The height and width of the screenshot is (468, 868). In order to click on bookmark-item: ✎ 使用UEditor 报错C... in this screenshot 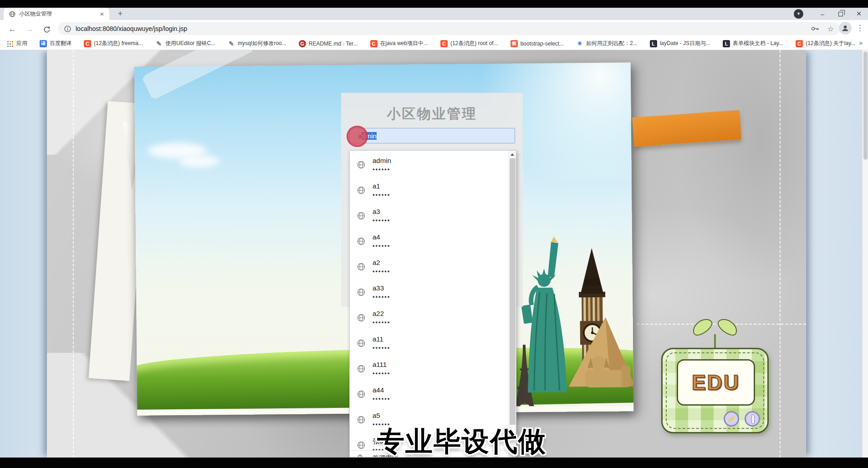, I will do `click(185, 44)`.